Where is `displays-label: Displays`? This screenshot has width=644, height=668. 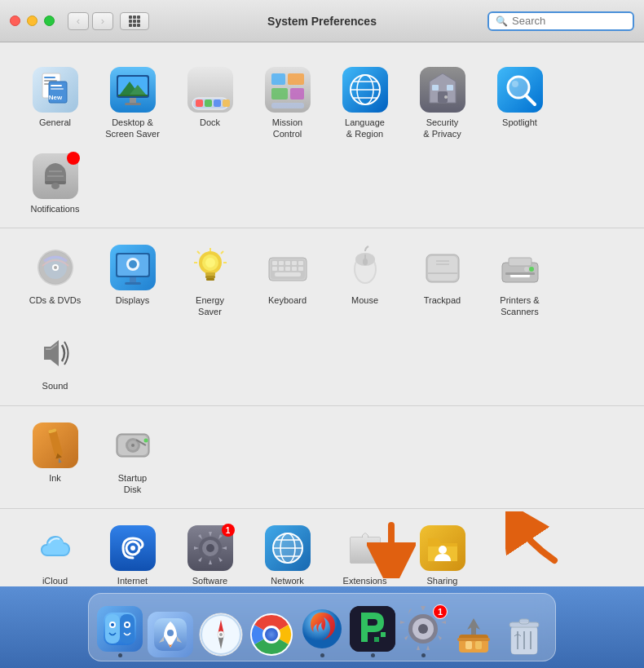
displays-label: Displays is located at coordinates (133, 300).